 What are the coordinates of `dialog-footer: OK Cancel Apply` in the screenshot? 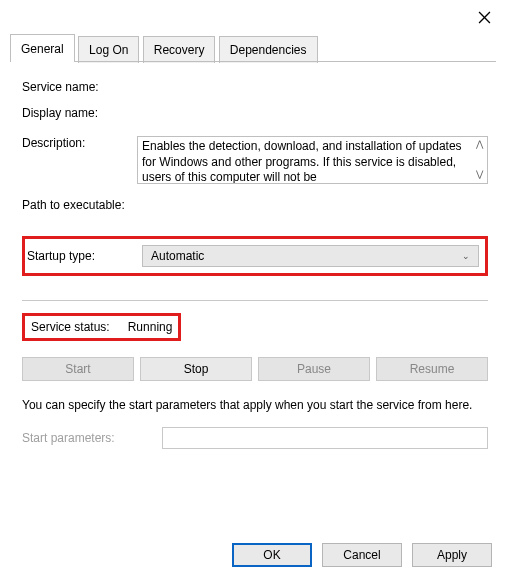 It's located at (253, 559).